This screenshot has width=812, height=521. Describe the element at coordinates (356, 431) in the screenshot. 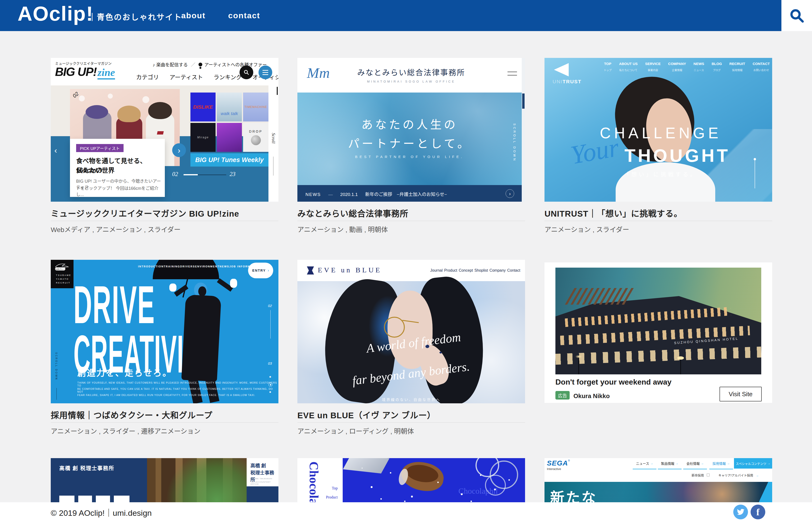

I see `work-tags: アニメーション , ローディング , 明朝体` at that location.